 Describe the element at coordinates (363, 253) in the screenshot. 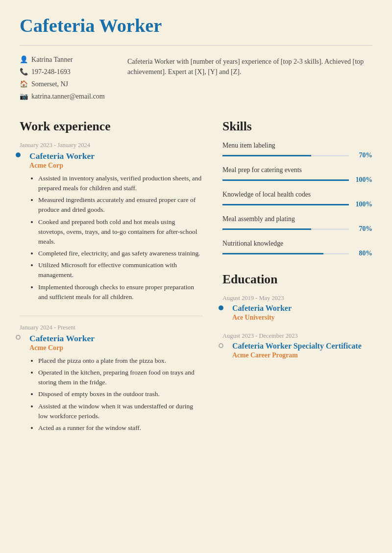

I see `skill-pct-4: 80%` at that location.